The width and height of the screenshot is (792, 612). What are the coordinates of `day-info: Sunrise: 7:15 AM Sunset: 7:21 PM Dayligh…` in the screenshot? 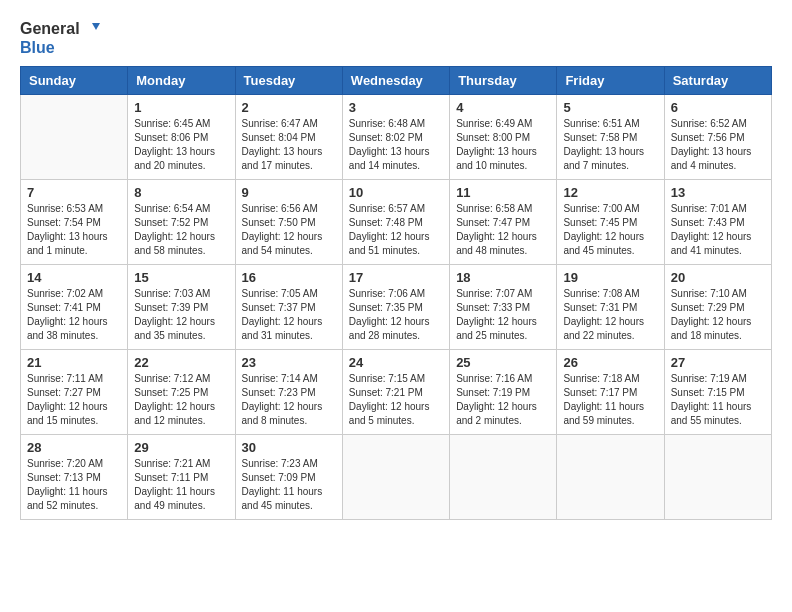 It's located at (396, 400).